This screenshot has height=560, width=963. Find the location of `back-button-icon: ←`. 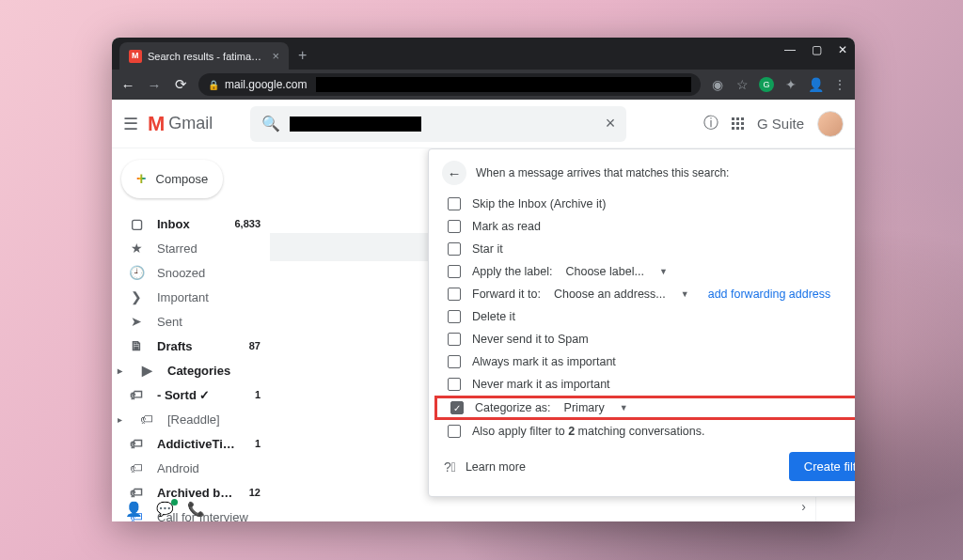

back-button-icon: ← is located at coordinates (454, 173).